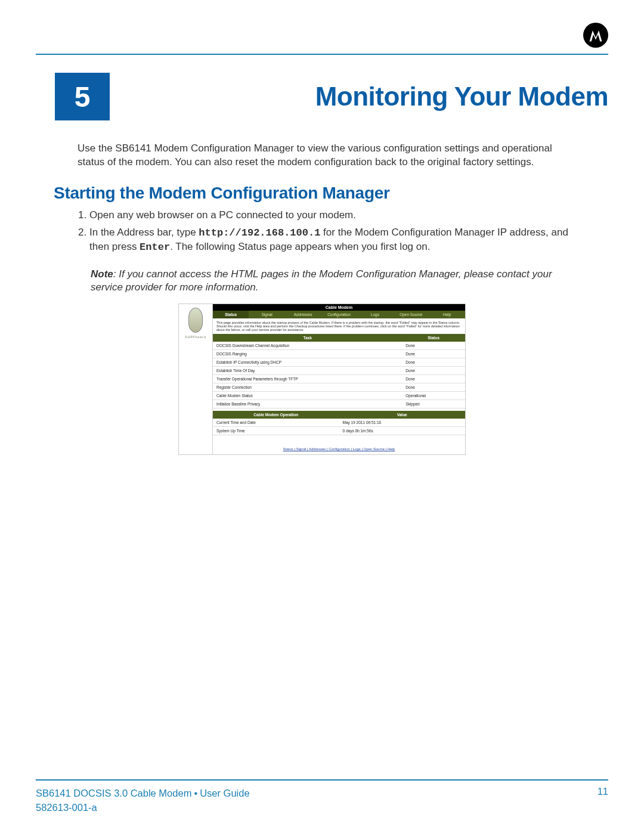  I want to click on tab-signal: Signal, so click(267, 315).